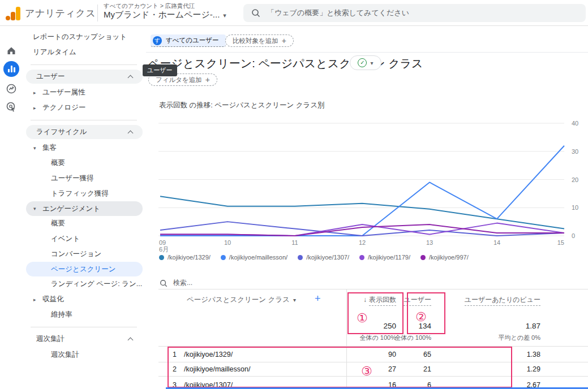 This screenshot has width=588, height=389. What do you see at coordinates (242, 105) in the screenshot?
I see `chart-title: 表示回数 の推移: ページパスとスクリーン クラス別` at bounding box center [242, 105].